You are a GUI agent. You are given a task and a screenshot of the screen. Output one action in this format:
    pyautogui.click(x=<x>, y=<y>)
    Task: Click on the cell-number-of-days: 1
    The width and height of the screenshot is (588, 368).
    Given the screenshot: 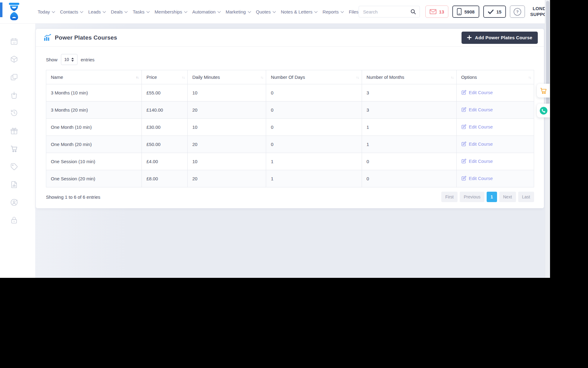 What is the action you would take?
    pyautogui.click(x=314, y=179)
    